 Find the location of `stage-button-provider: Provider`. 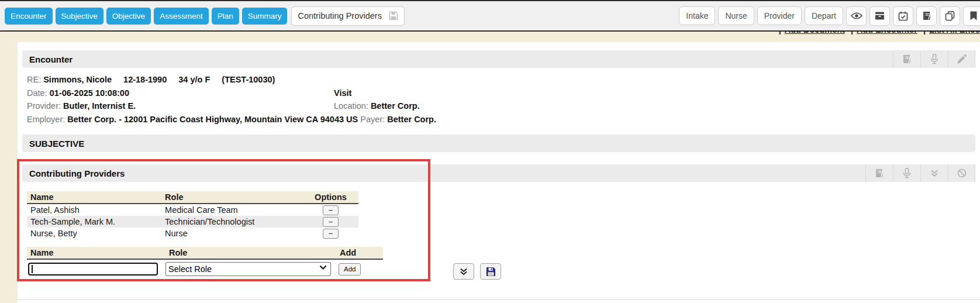

stage-button-provider: Provider is located at coordinates (779, 16).